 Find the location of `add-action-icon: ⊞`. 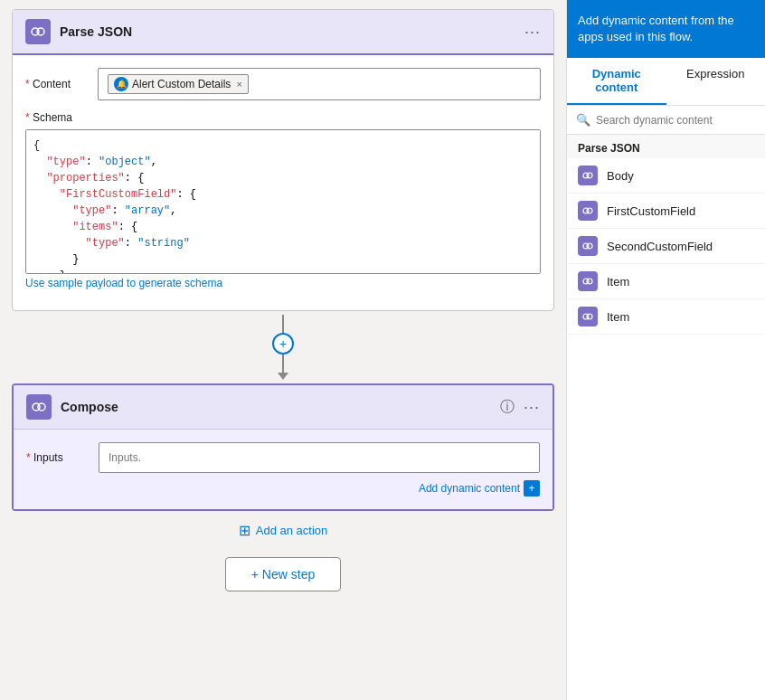

add-action-icon: ⊞ is located at coordinates (244, 530).